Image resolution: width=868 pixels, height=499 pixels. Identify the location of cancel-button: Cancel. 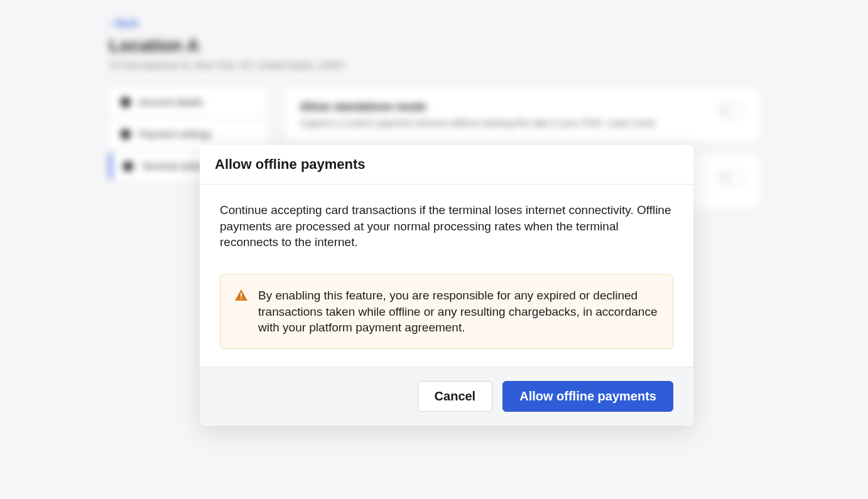
(455, 397).